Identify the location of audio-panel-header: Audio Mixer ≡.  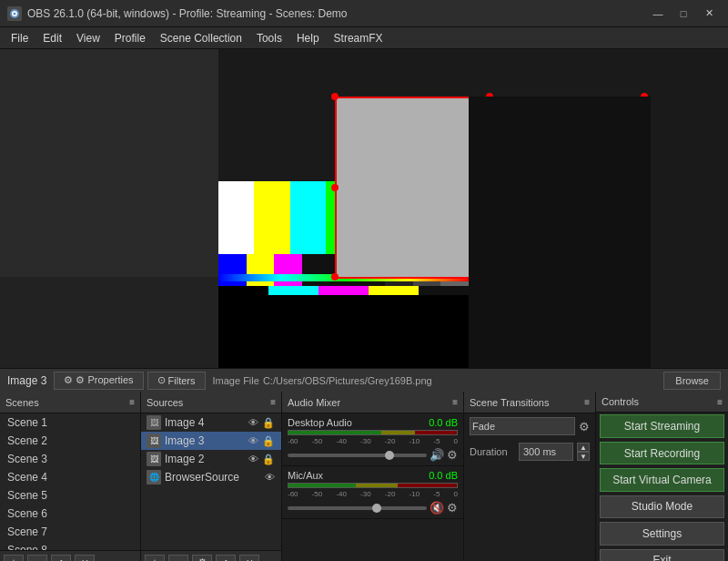
(373, 403).